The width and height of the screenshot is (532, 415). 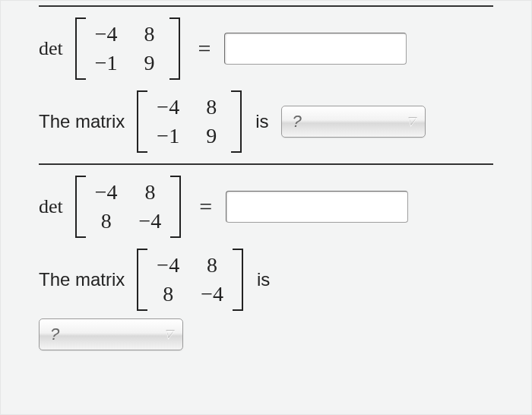 What do you see at coordinates (211, 107) in the screenshot?
I see `m1b-a12: 8` at bounding box center [211, 107].